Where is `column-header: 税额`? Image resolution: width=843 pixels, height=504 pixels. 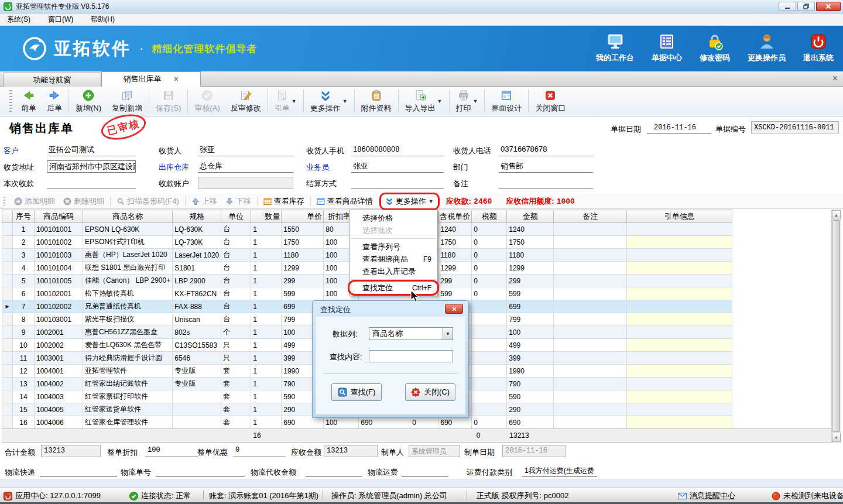 column-header: 税额 is located at coordinates (489, 217).